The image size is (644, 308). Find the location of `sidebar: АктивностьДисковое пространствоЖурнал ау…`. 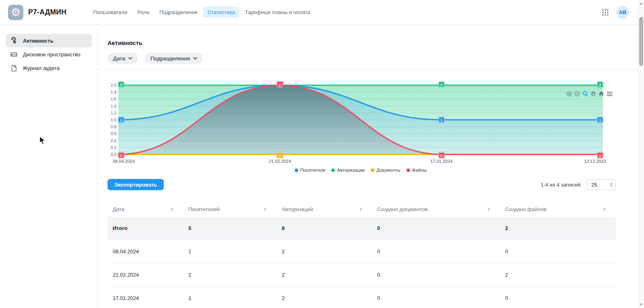

sidebar: АктивностьДисковое пространствоЖурнал ау… is located at coordinates (49, 166).